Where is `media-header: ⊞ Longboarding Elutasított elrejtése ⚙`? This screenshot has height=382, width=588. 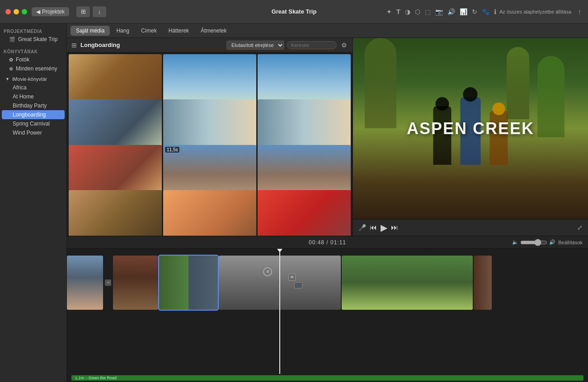
media-header: ⊞ Longboarding Elutasított elrejtése ⚙ is located at coordinates (210, 45).